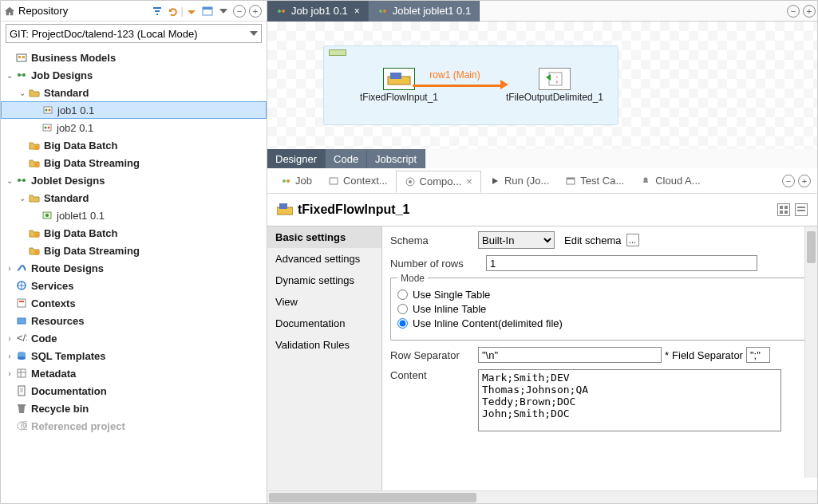 The image size is (818, 504). Describe the element at coordinates (134, 33) in the screenshot. I see `branch-selector: GIT: ProjectDoc/talend-123 (Local Mode)` at that location.